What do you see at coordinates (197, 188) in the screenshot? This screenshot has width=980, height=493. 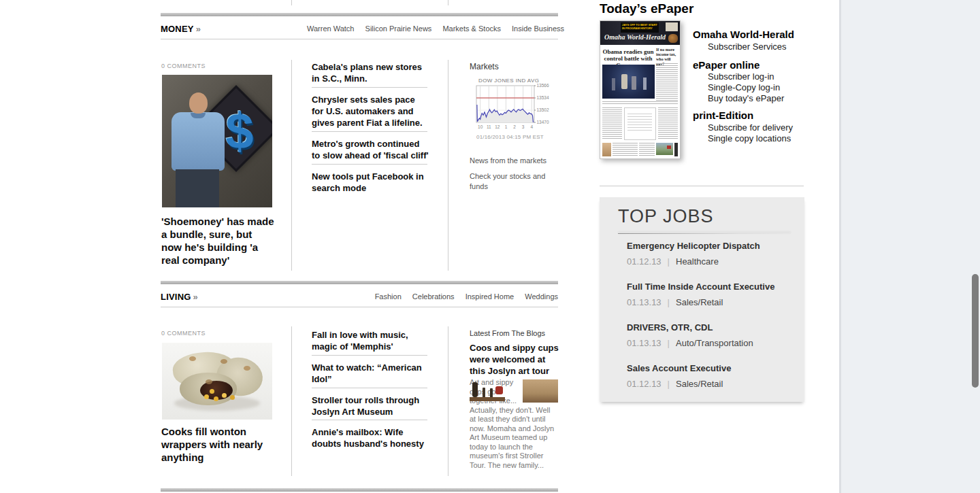 I see `man-pants` at bounding box center [197, 188].